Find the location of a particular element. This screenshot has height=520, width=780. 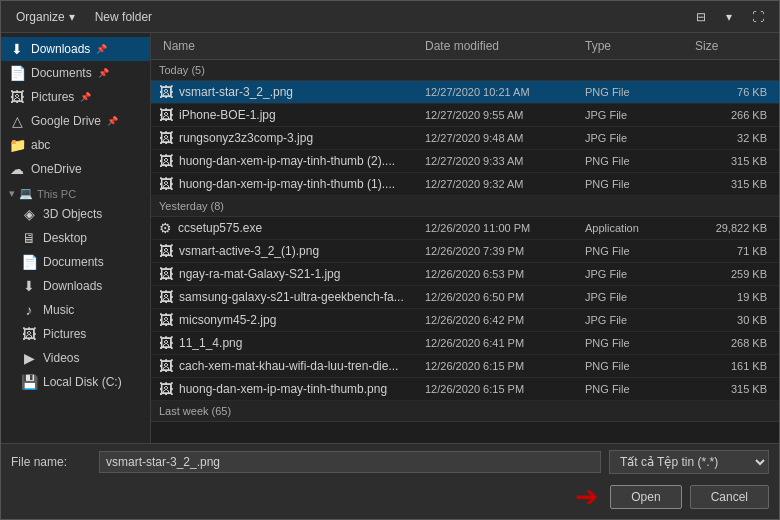

sidebar-item-googledrive-quick: △ Google Drive 📌 is located at coordinates (76, 121).